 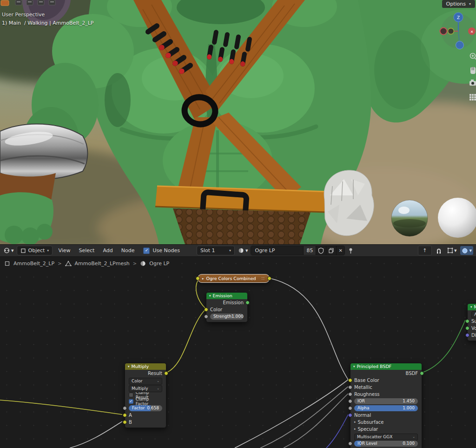 I want to click on snap-target-dropdown: ▾, so click(x=452, y=250).